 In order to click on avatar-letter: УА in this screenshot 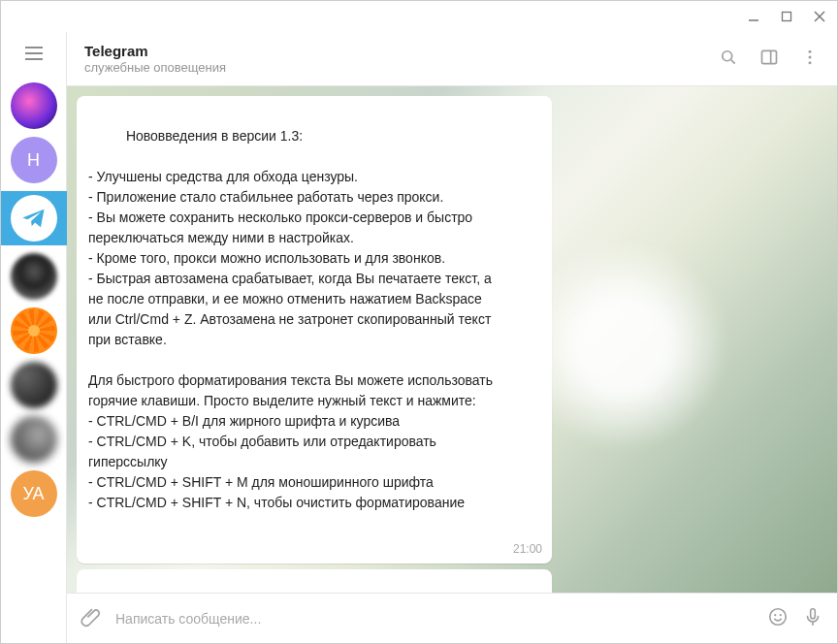, I will do `click(33, 495)`.